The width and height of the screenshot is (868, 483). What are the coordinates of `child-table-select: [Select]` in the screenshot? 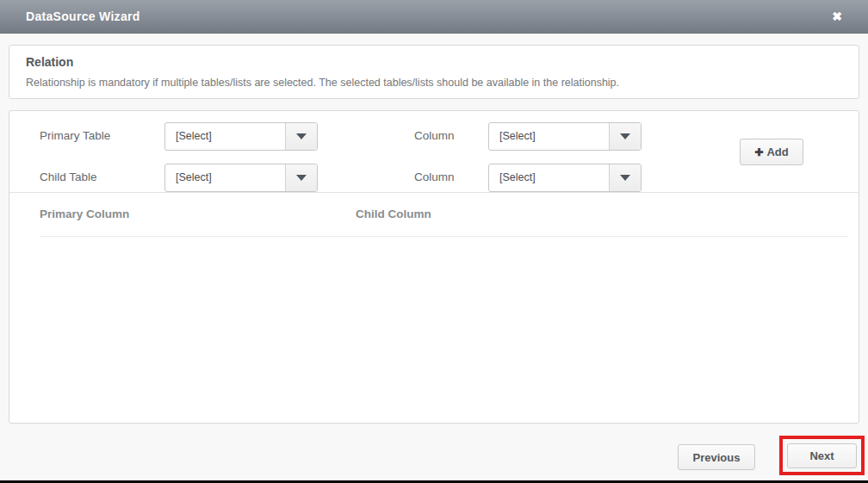 It's located at (241, 177).